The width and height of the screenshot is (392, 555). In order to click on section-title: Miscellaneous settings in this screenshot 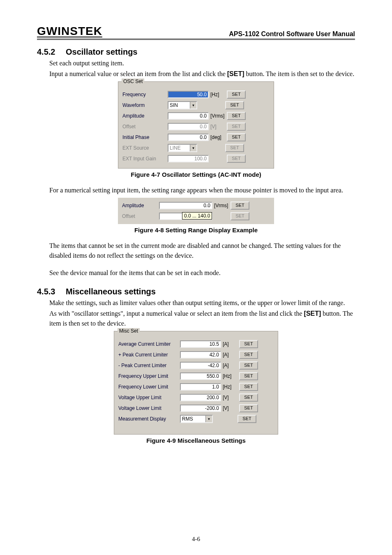, I will do `click(111, 291)`.